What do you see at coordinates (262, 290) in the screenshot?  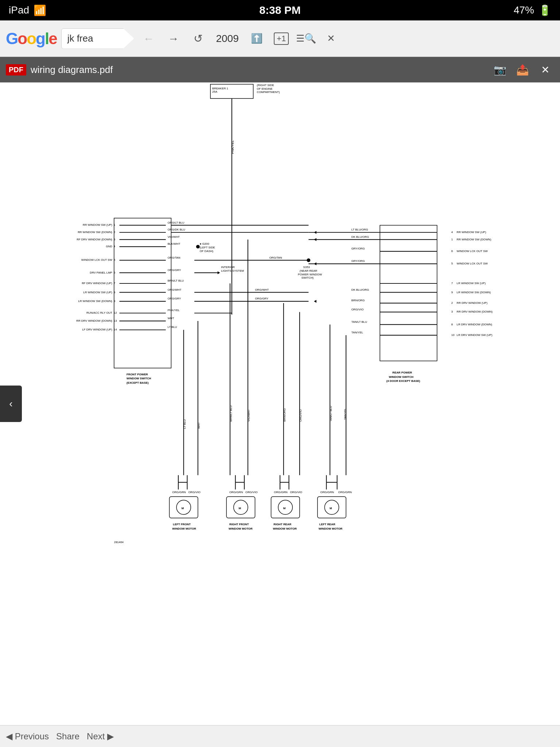 I see `svg-text: ORG/WHT` at bounding box center [262, 290].